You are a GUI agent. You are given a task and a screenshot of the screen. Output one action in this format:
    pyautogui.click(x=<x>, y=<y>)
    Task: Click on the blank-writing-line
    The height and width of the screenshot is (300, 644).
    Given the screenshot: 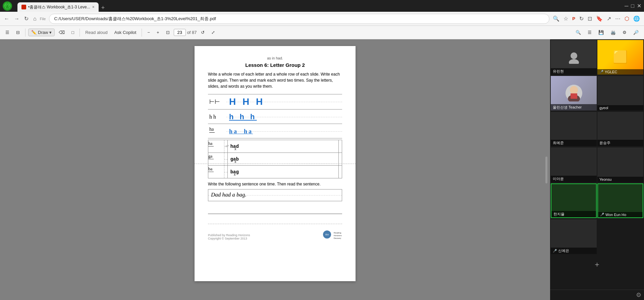 What is the action you would take?
    pyautogui.click(x=275, y=209)
    